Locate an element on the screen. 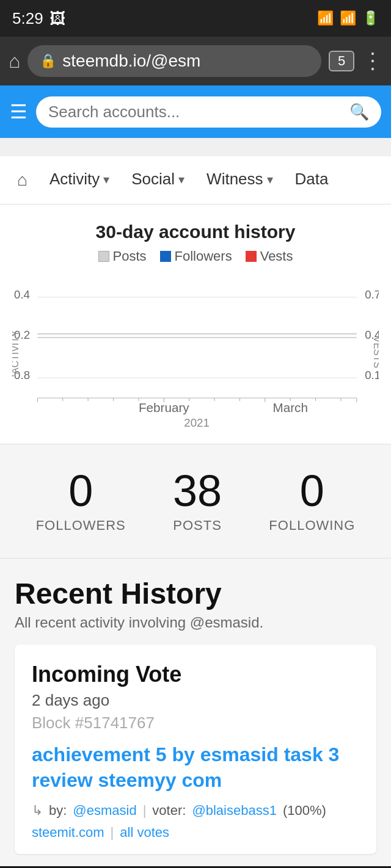 The width and height of the screenshot is (391, 868). search-bar: 🔍 is located at coordinates (209, 112).